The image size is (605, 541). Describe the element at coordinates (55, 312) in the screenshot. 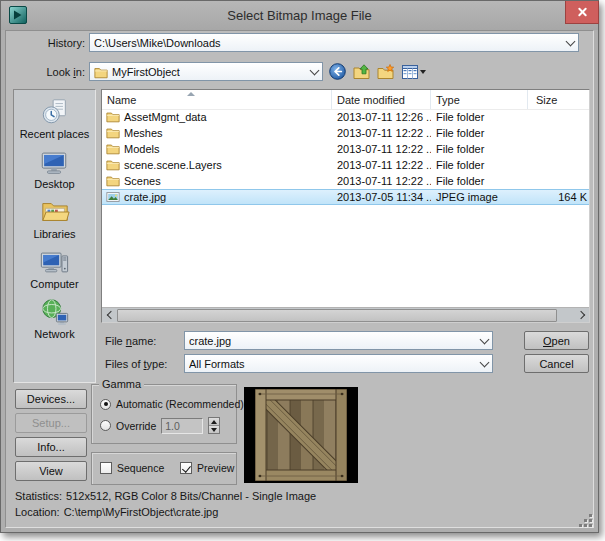

I see `network-icon` at that location.